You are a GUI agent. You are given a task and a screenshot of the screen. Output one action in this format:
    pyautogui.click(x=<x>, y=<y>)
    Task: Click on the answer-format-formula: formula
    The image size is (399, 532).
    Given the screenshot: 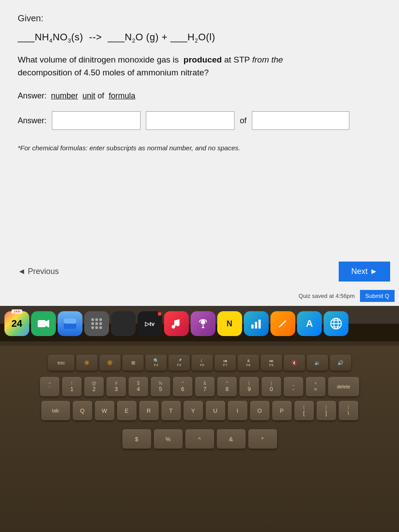 What is the action you would take?
    pyautogui.click(x=122, y=96)
    